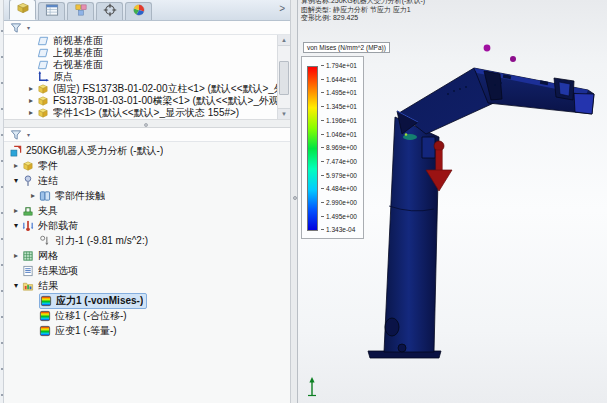 This screenshot has height=403, width=607. Describe the element at coordinates (28, 210) in the screenshot. I see `fixtures-icon` at that location.